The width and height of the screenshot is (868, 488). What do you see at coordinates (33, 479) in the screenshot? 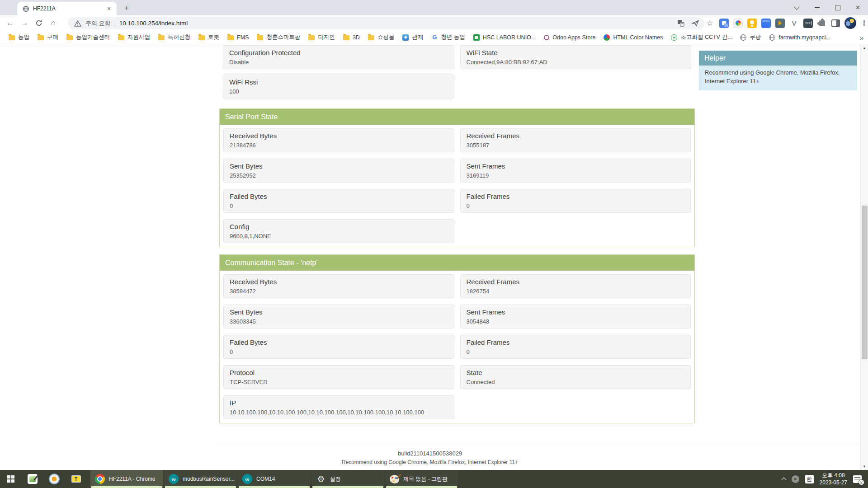
I see `quicklaunch-photo-viewer` at bounding box center [33, 479].